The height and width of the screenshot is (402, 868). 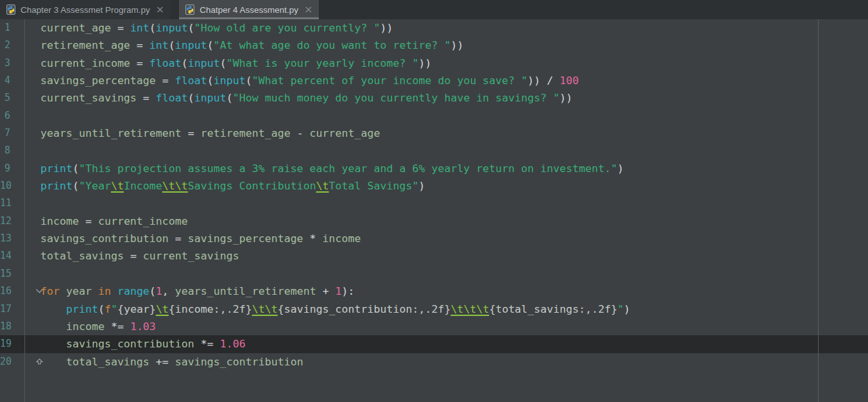 I want to click on line-number: 18, so click(x=12, y=326).